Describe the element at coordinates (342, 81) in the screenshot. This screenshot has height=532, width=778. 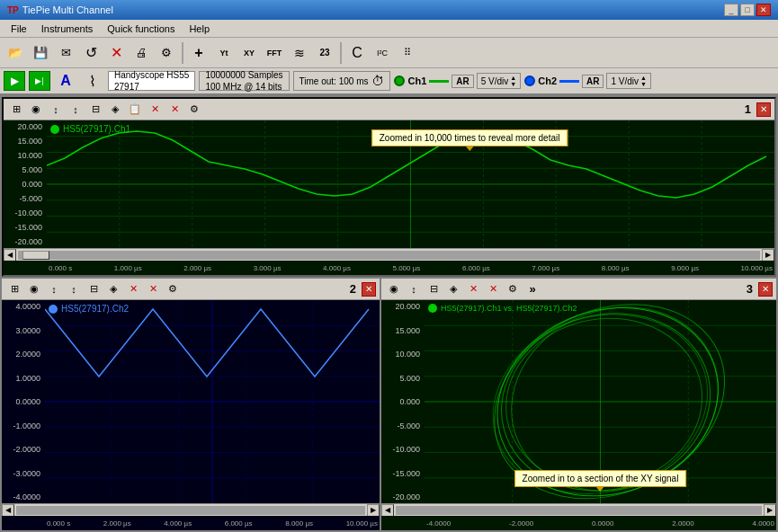
I see `timeout-info: Time out: 100 ms ⏱` at that location.